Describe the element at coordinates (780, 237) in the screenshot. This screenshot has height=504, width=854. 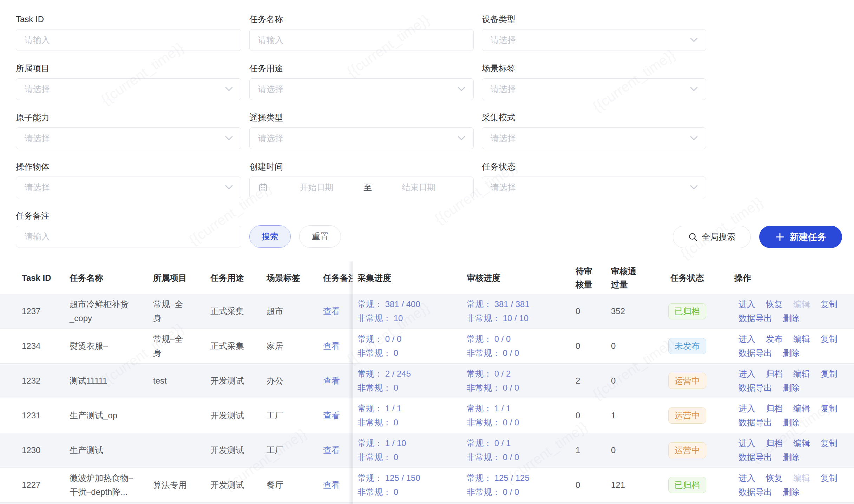
I see `plus-icon` at that location.